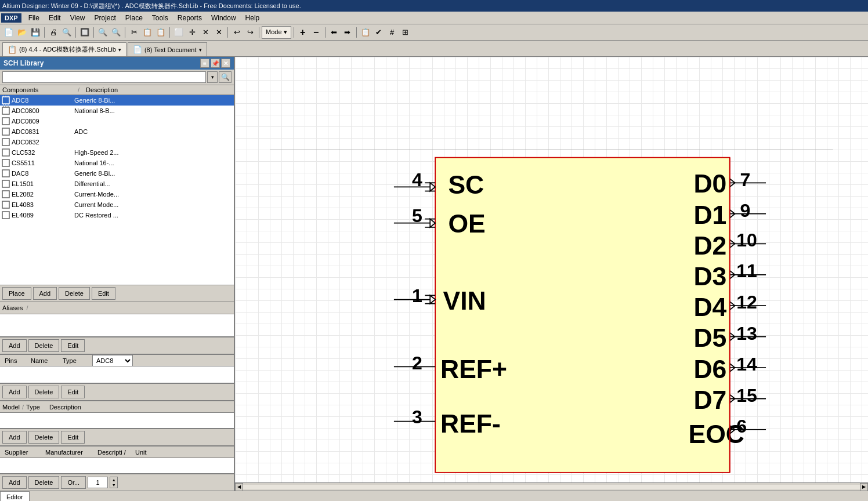  I want to click on component-row-clc532: CLC532 High-Speed 2..., so click(117, 153).